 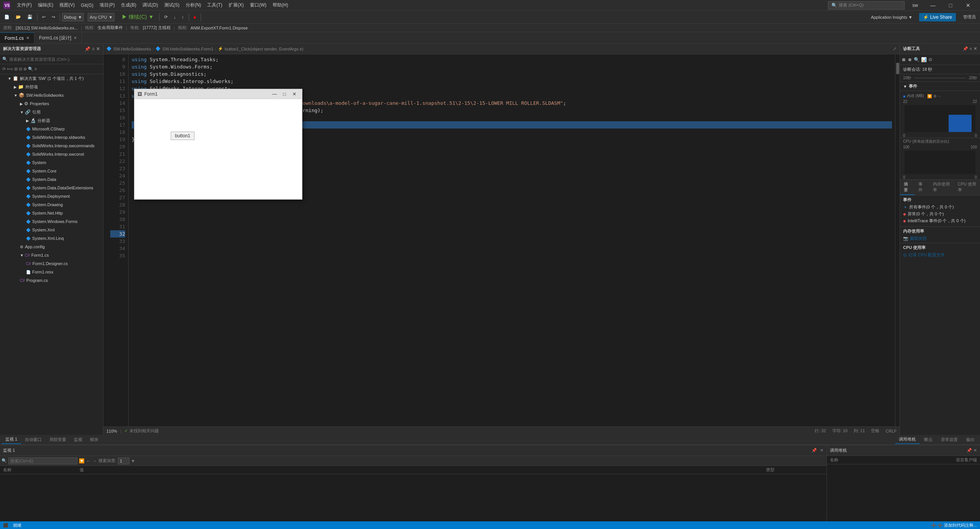 I want to click on menu-git: Git(G), so click(x=87, y=5).